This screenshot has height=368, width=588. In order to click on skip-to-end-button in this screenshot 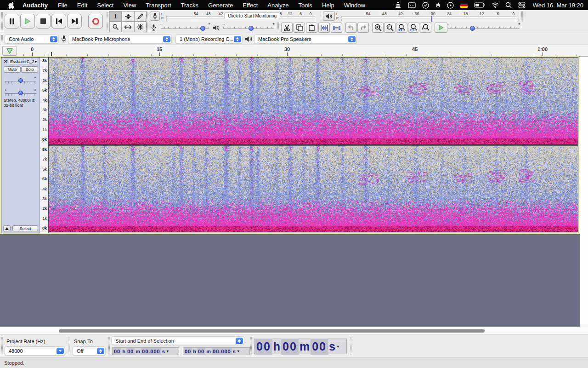, I will do `click(74, 21)`.